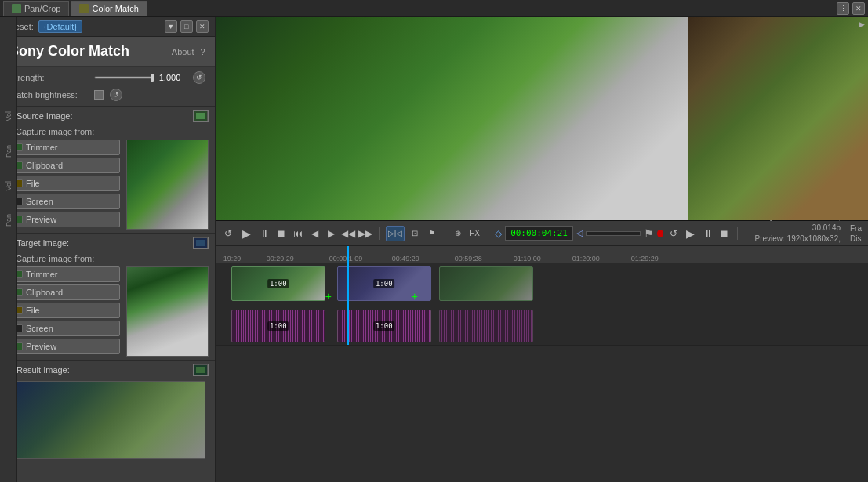  I want to click on result-thumb-icon, so click(201, 370).